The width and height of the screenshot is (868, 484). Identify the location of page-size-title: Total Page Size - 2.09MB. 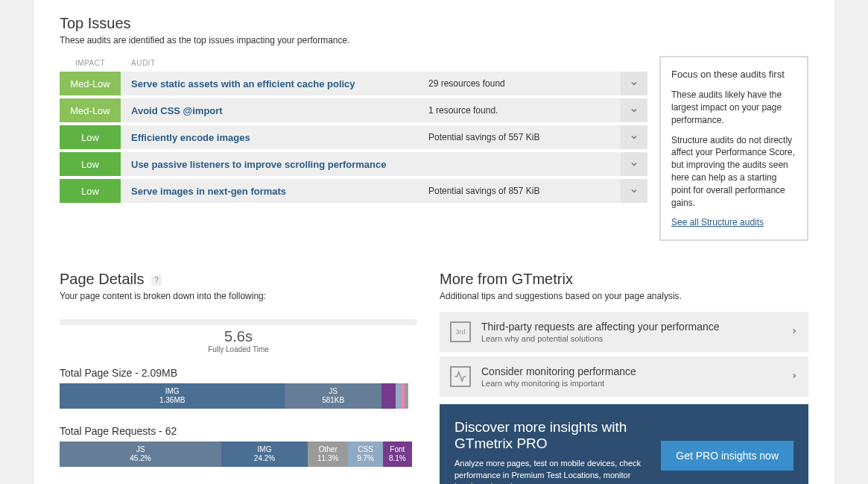
(238, 373).